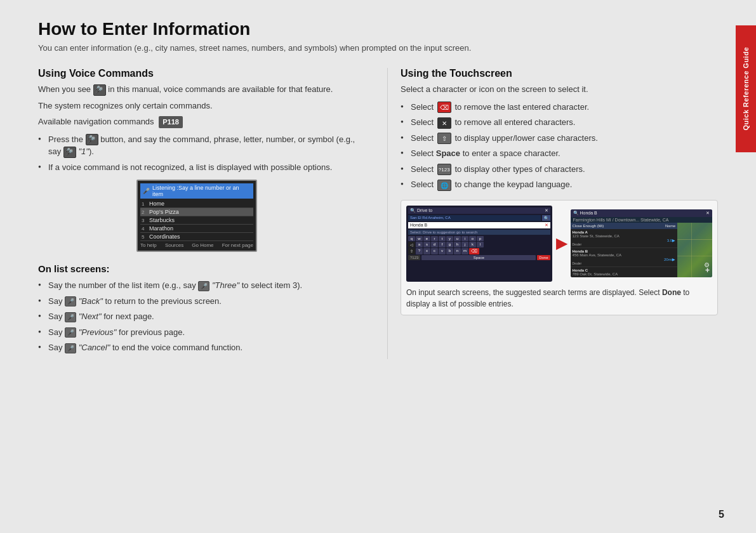  What do you see at coordinates (559, 154) in the screenshot?
I see `touch-bullet-4: Select Space to enter a space character.` at bounding box center [559, 154].